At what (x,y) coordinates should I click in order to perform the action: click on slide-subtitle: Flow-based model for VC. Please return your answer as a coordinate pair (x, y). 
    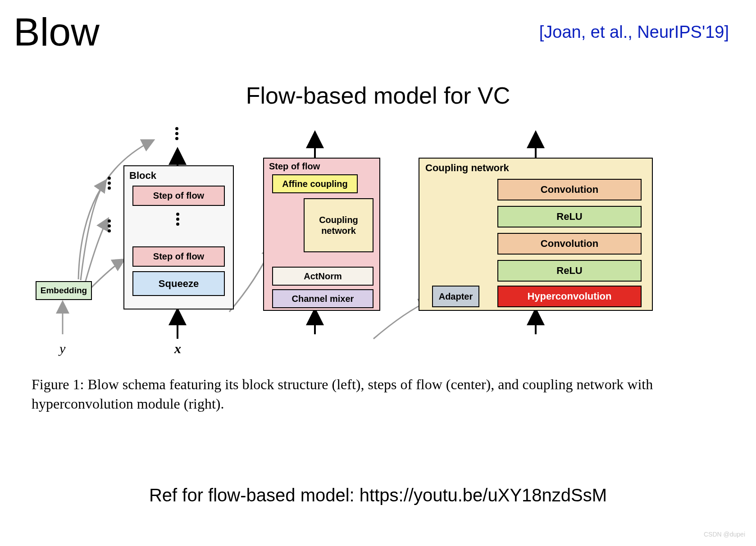
    Looking at the image, I should click on (378, 96).